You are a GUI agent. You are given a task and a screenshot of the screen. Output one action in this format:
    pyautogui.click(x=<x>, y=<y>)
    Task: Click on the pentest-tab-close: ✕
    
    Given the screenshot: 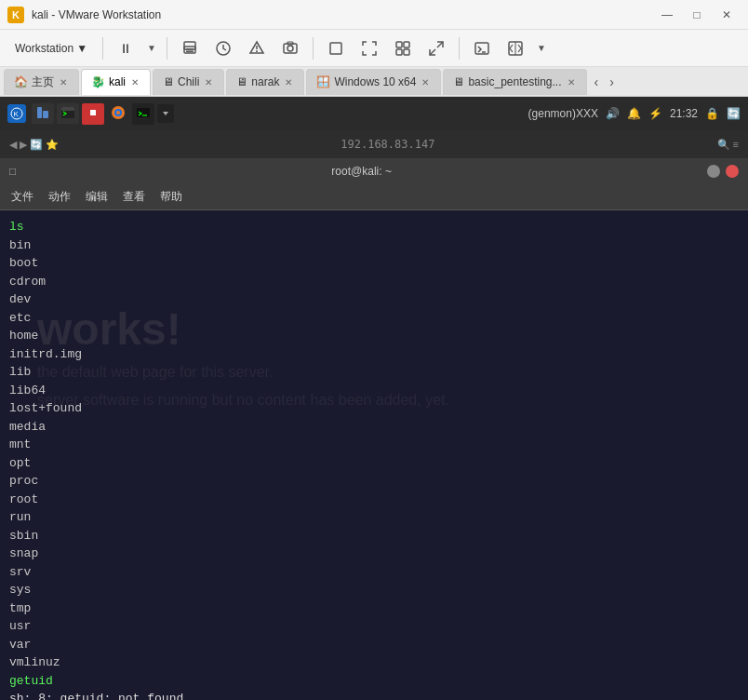 What is the action you would take?
    pyautogui.click(x=571, y=82)
    